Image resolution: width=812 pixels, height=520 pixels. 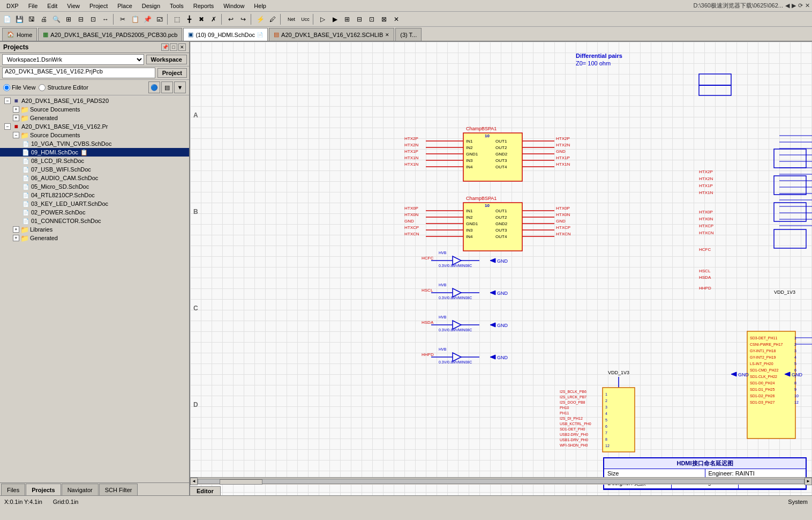 I want to click on panel-float-btn: □, so click(x=174, y=47).